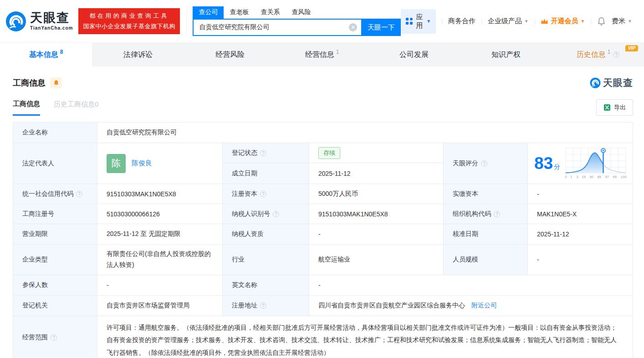  Describe the element at coordinates (266, 306) in the screenshot. I see `label-registered-address: 注册地址` at that location.